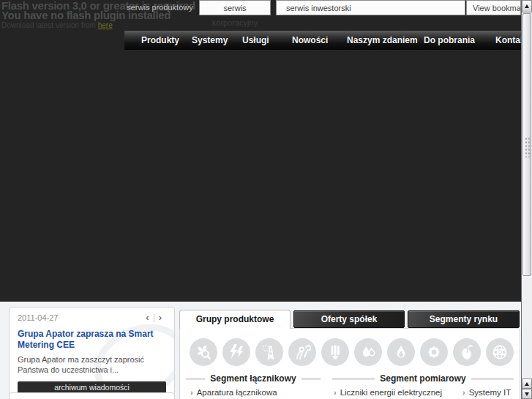 This screenshot has width=532, height=399. What do you see at coordinates (160, 7) in the screenshot?
I see `tab-serwis-produktowy: serwis produktowy` at bounding box center [160, 7].